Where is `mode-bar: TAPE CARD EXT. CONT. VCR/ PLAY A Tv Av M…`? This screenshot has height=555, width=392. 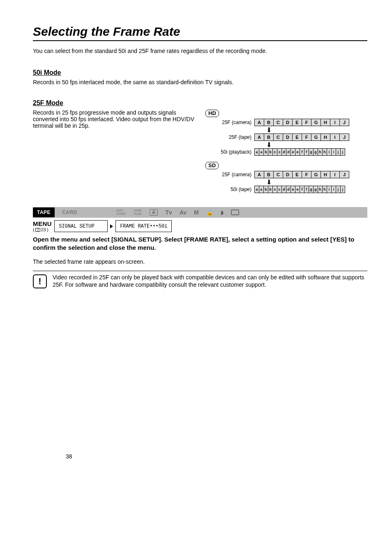 mode-bar: TAPE CARD EXT. CONT. VCR/ PLAY A Tv Av M… is located at coordinates (200, 212).